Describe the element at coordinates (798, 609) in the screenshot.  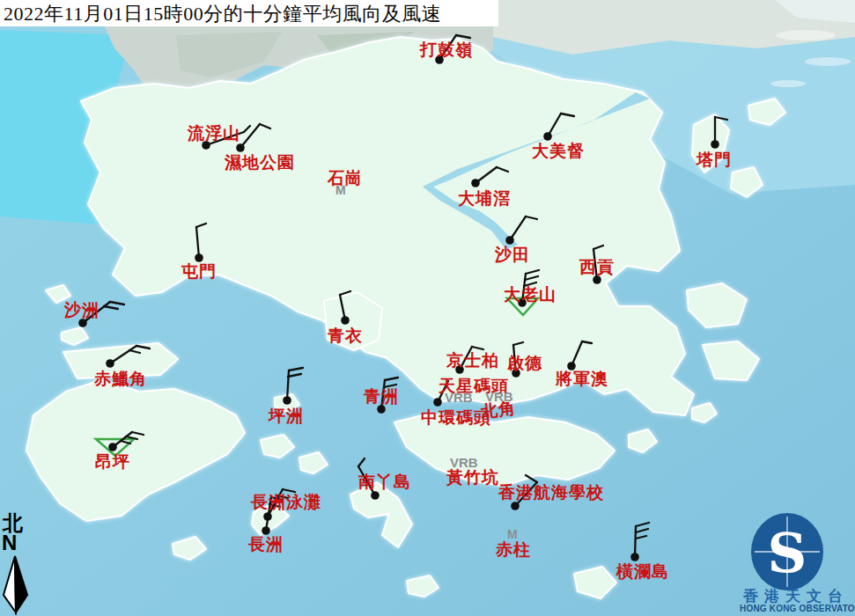
I see `hko-logo-en: HONG KONG OBSERVATORY` at that location.